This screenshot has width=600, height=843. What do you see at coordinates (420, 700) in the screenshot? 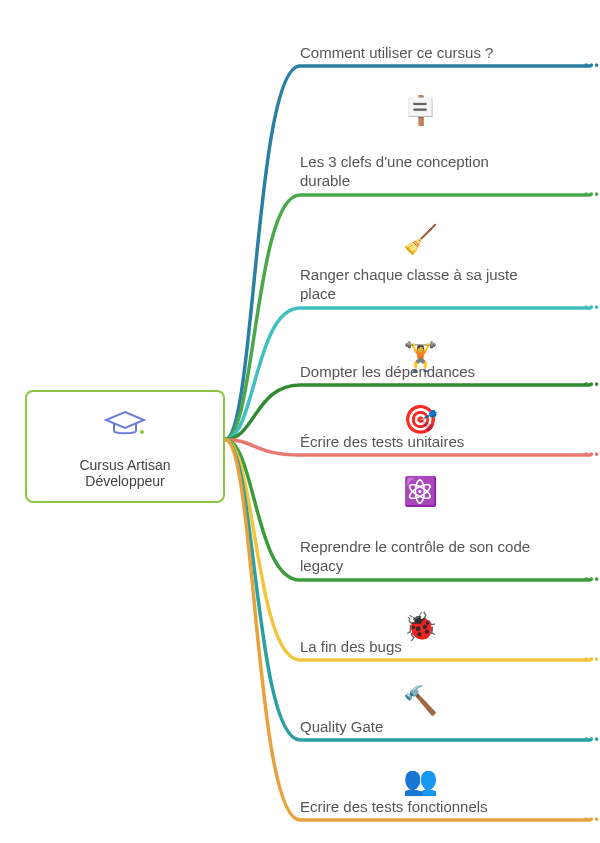
I see `gavel-icon: 🔨` at bounding box center [420, 700].